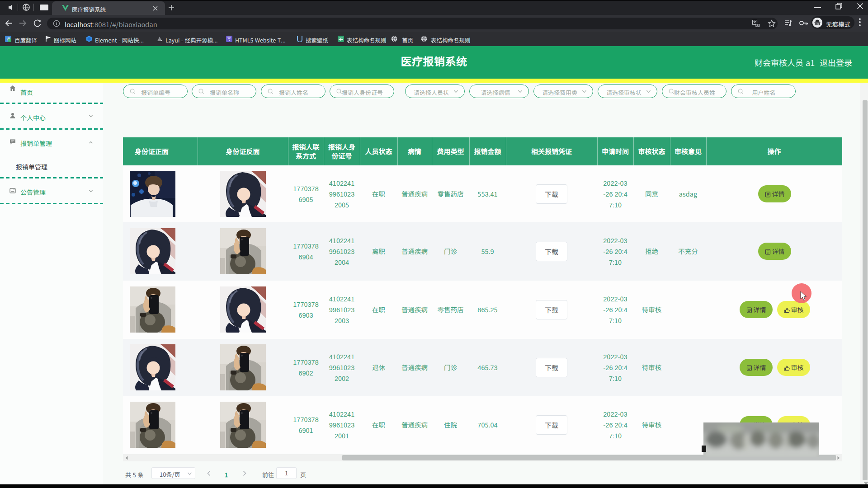  Describe the element at coordinates (9, 39) in the screenshot. I see `svg-text: 译` at that location.